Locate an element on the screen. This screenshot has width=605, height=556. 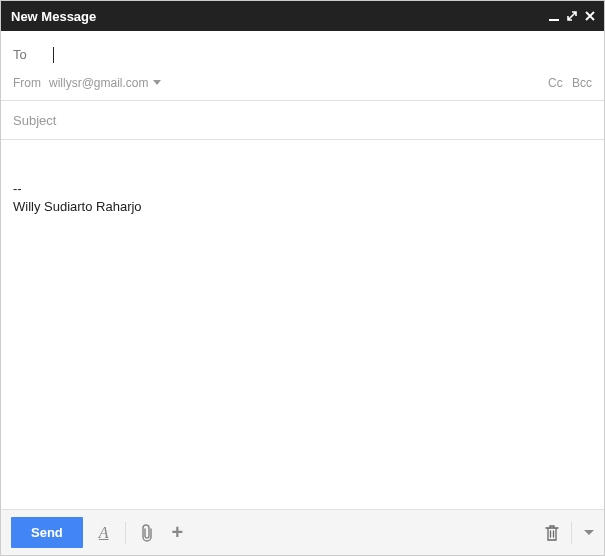
subject-row is located at coordinates (302, 120).